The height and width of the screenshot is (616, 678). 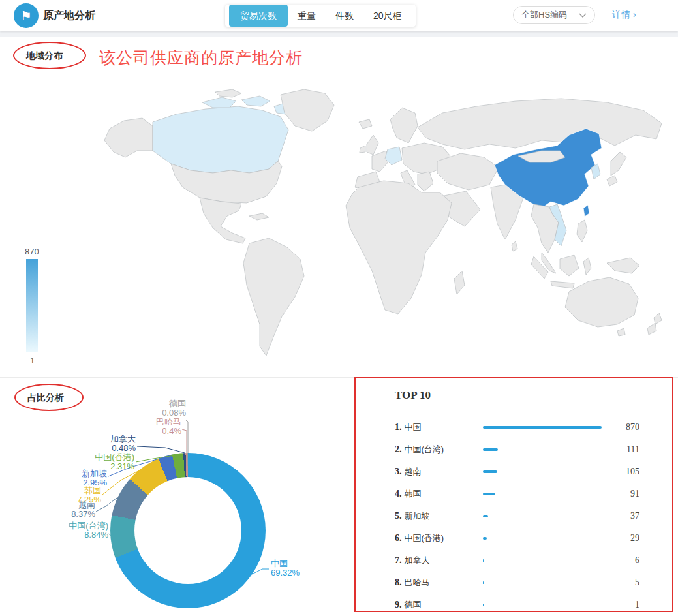 I want to click on map-region-scandinavia, so click(x=404, y=125).